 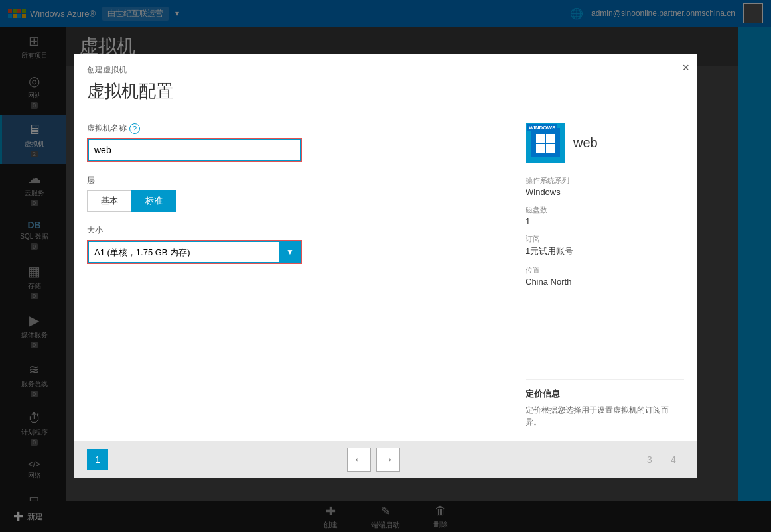 What do you see at coordinates (98, 460) in the screenshot?
I see `step-1-indicator: 1` at bounding box center [98, 460].